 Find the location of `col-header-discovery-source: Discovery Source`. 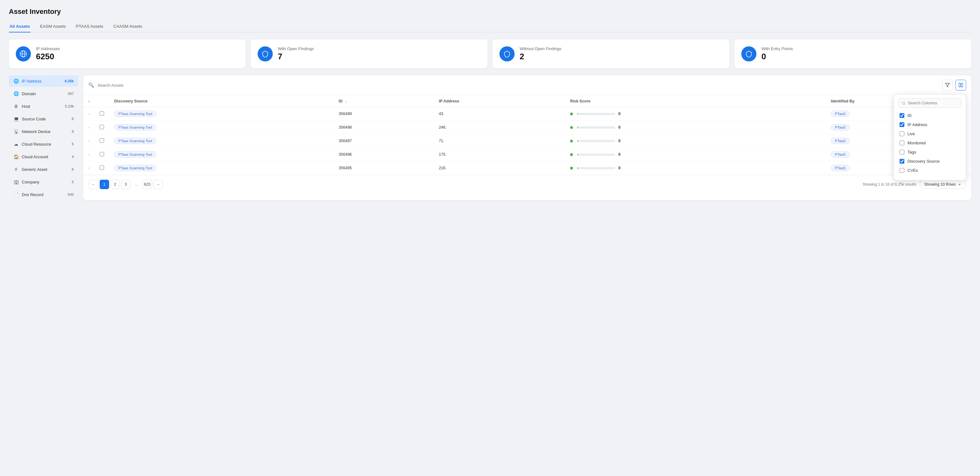

col-header-discovery-source: Discovery Source is located at coordinates (221, 101).